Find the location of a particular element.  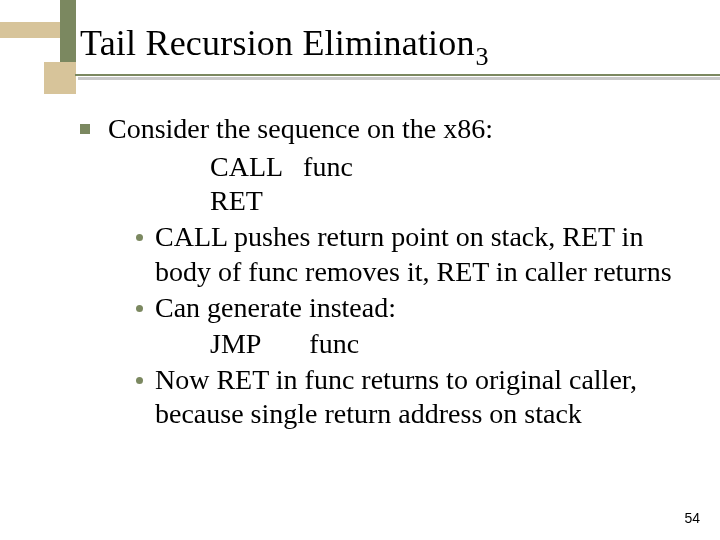

page-number: 54 is located at coordinates (692, 518).